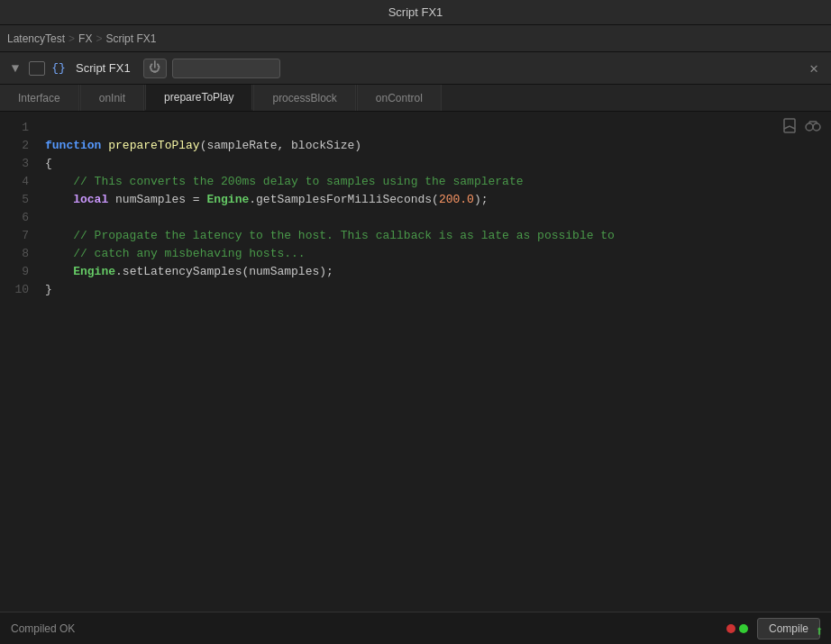  What do you see at coordinates (155, 68) in the screenshot?
I see `power-icon: ⏻` at bounding box center [155, 68].